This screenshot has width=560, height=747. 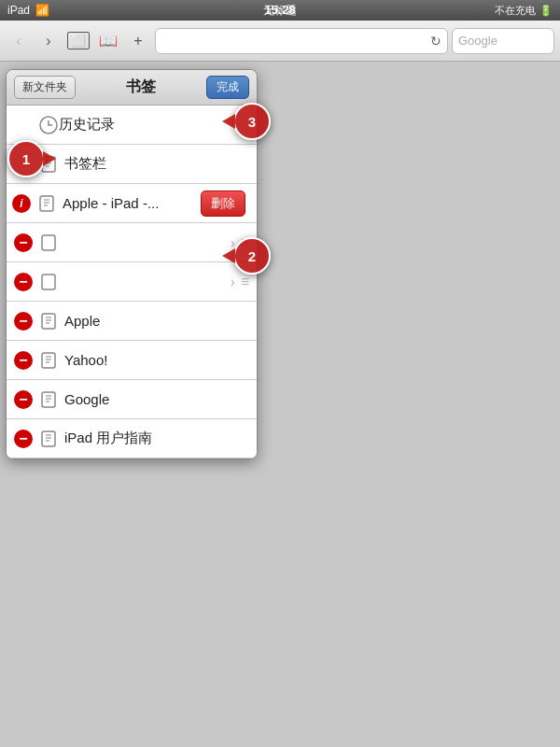 What do you see at coordinates (132, 282) in the screenshot?
I see `folder-row-2: › ≡` at bounding box center [132, 282].